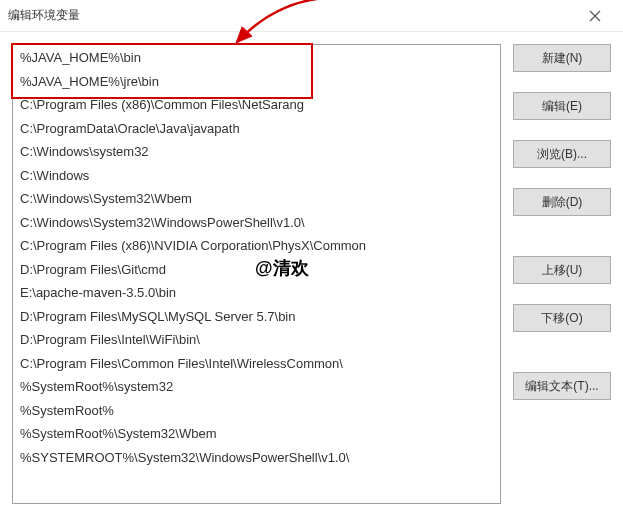 Image resolution: width=623 pixels, height=531 pixels. What do you see at coordinates (562, 106) in the screenshot?
I see `edit-button: 编辑(E)` at bounding box center [562, 106].